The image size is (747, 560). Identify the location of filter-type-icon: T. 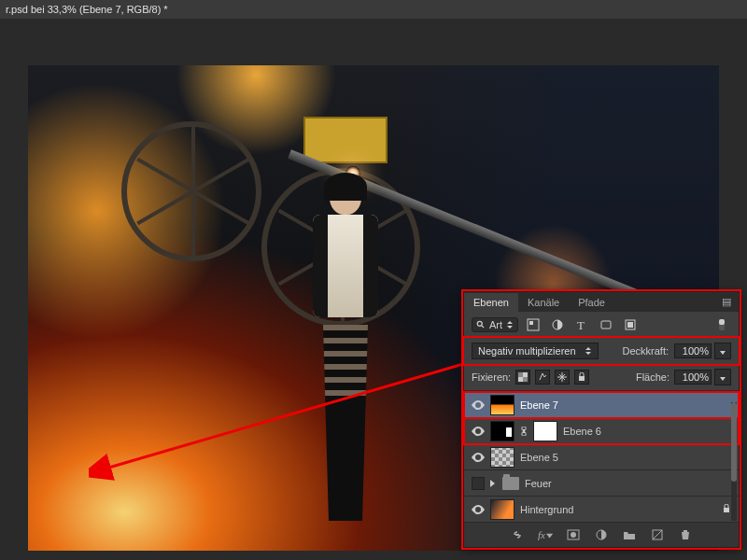
(582, 325).